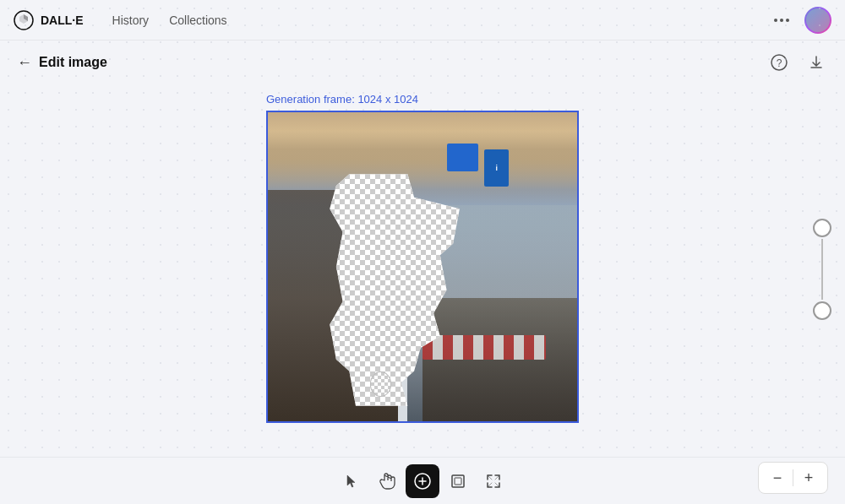  I want to click on slider-track, so click(822, 269).